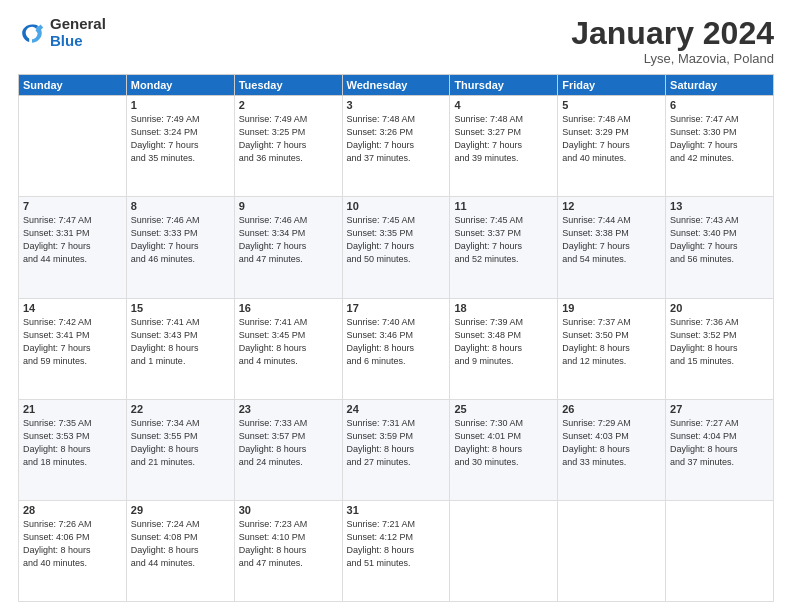  I want to click on day-cell: 10Sunrise: 7:45 AMSunset: 3:35 PMDayligh…, so click(396, 248).